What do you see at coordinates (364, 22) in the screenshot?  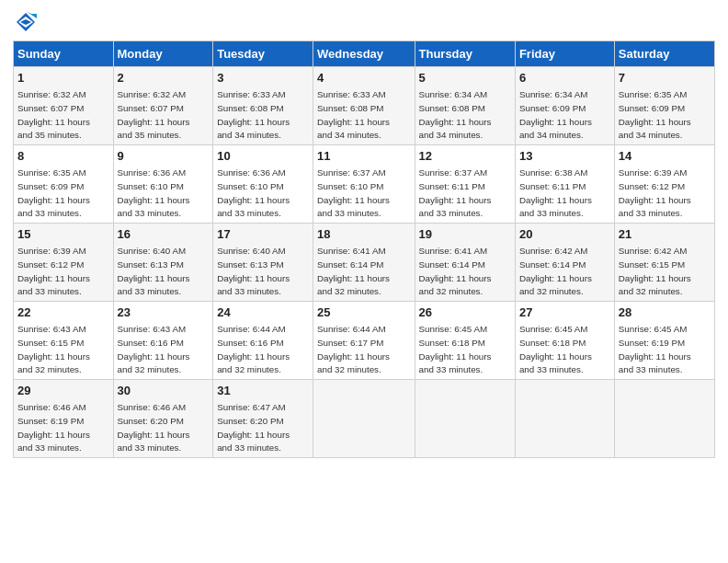 I see `header` at bounding box center [364, 22].